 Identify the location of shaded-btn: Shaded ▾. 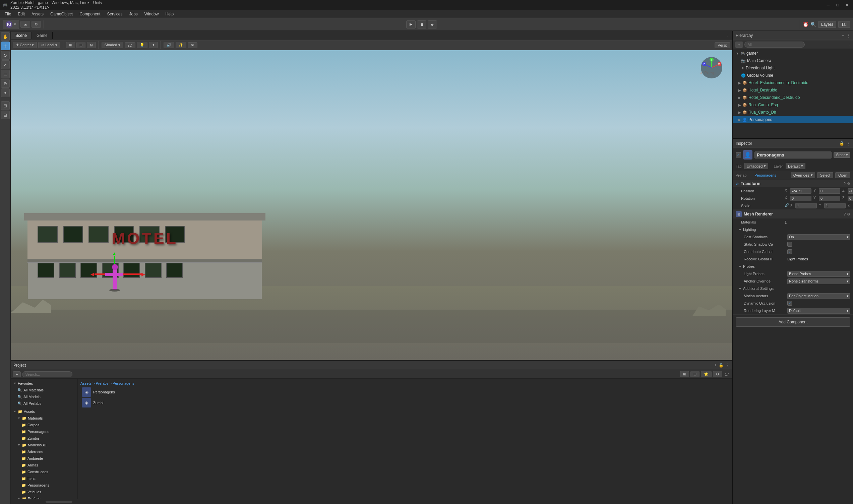
(112, 45).